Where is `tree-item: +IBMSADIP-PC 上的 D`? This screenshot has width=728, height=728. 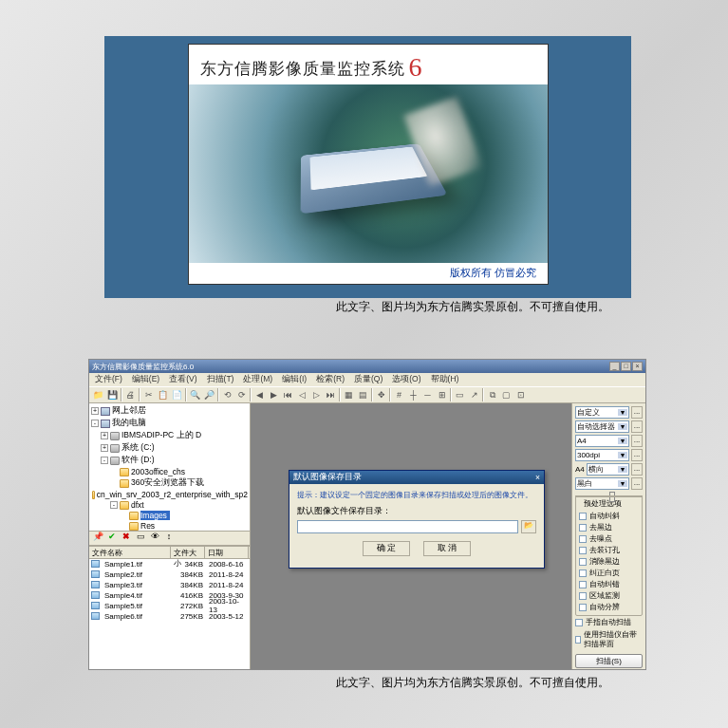 tree-item: +IBMSADIP-PC 上的 D is located at coordinates (169, 437).